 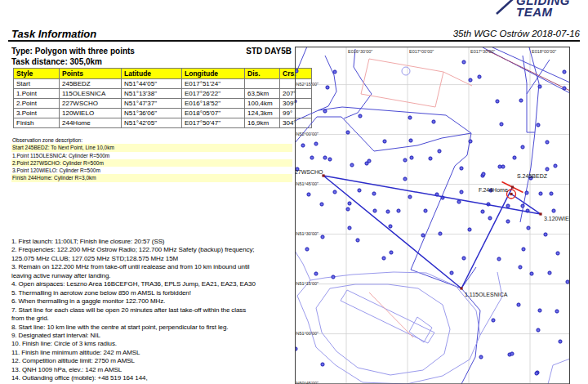 What do you see at coordinates (37, 84) in the screenshot?
I see `table-cell: Start` at bounding box center [37, 84].